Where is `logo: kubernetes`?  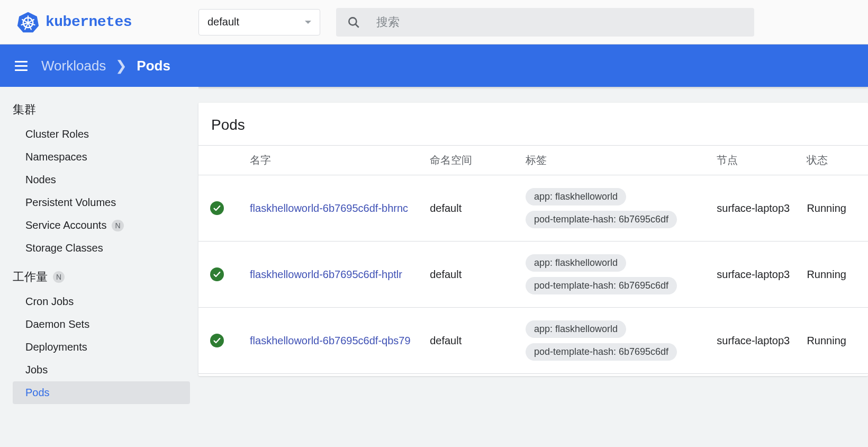 logo: kubernetes is located at coordinates (102, 22).